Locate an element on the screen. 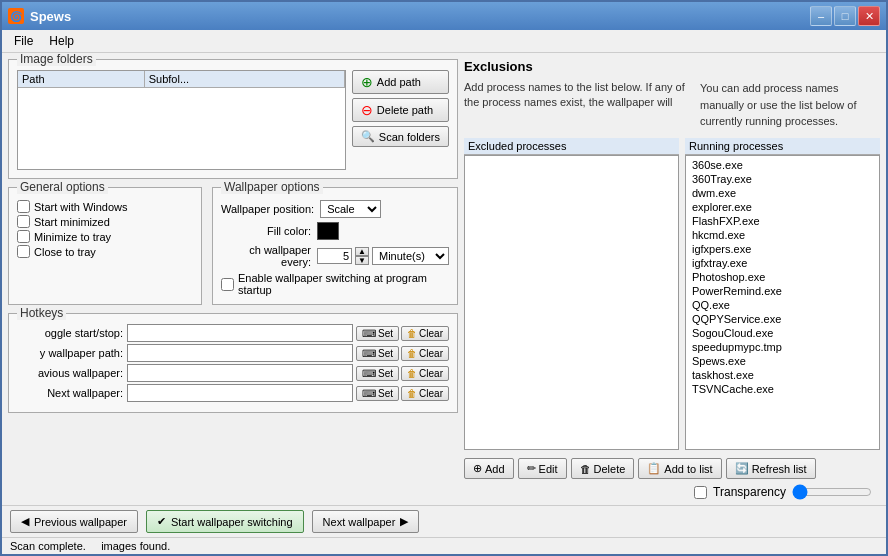 Image resolution: width=888 pixels, height=556 pixels. running-process-item: speedupmypc.tmp is located at coordinates (782, 347).